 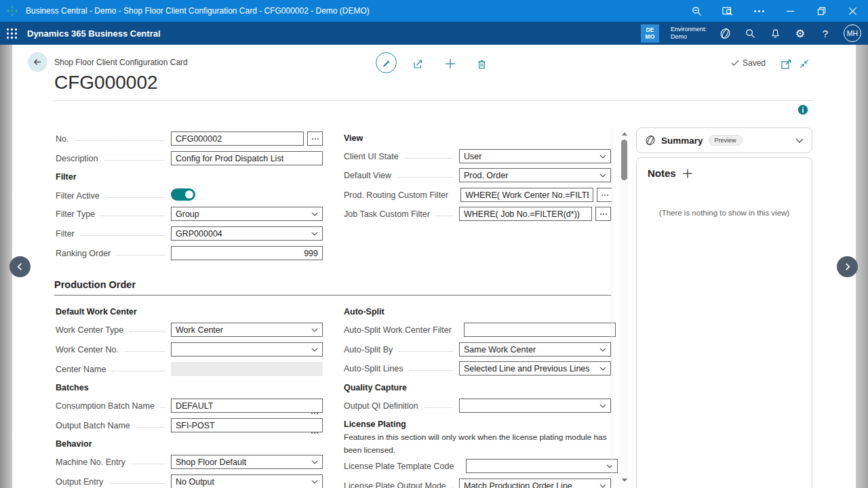 I want to click on field-auto-split-by: Auto-Split By, so click(x=477, y=350).